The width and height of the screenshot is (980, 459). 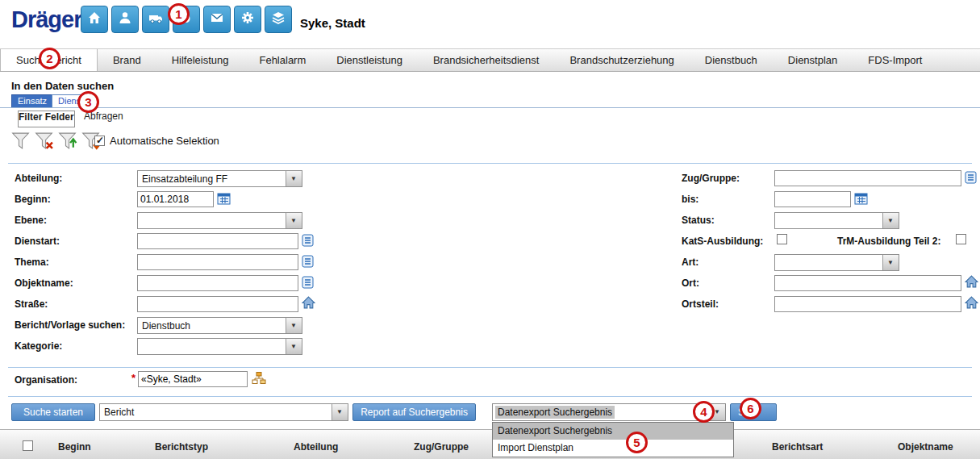 I want to click on kats-label: KatS-Ausbildung:, so click(x=723, y=241).